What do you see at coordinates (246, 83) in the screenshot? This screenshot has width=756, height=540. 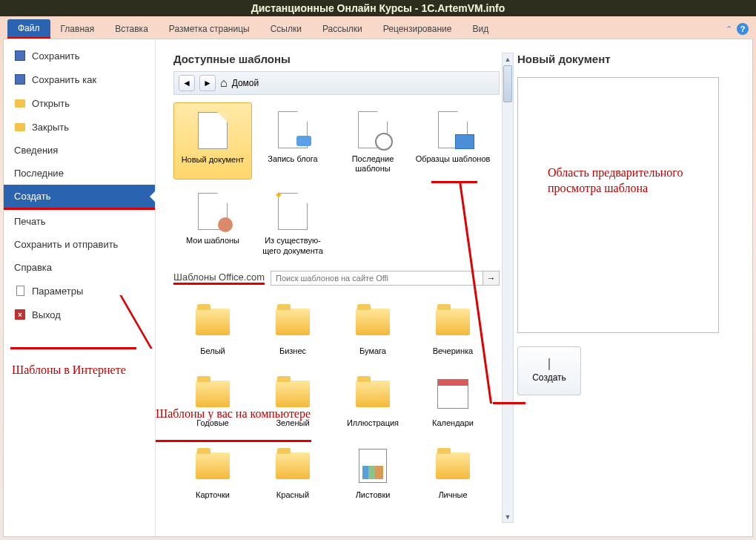 I see `breadcrumb-home: Домой` at bounding box center [246, 83].